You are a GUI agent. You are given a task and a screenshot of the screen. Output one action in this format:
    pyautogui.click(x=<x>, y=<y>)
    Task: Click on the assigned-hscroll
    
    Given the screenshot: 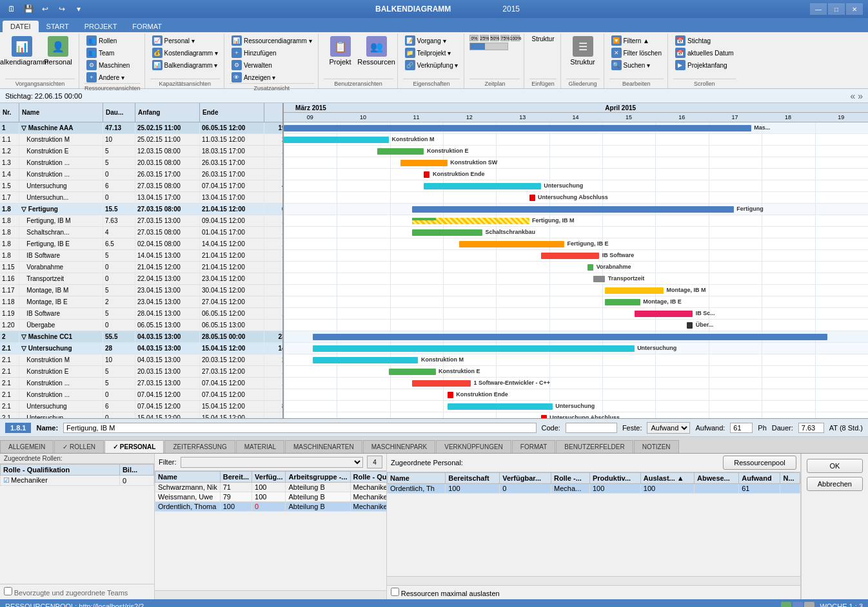 What is the action you would take?
    pyautogui.click(x=593, y=581)
    